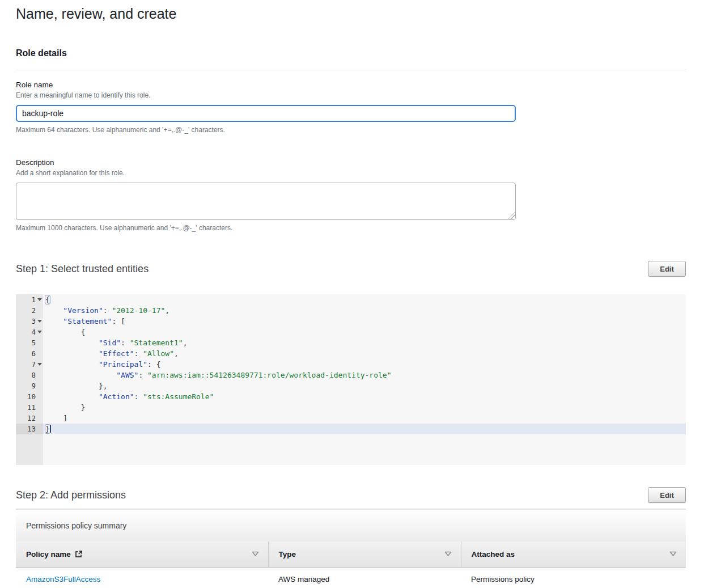  I want to click on description-hint: Add a short explanation for this role., so click(351, 174).